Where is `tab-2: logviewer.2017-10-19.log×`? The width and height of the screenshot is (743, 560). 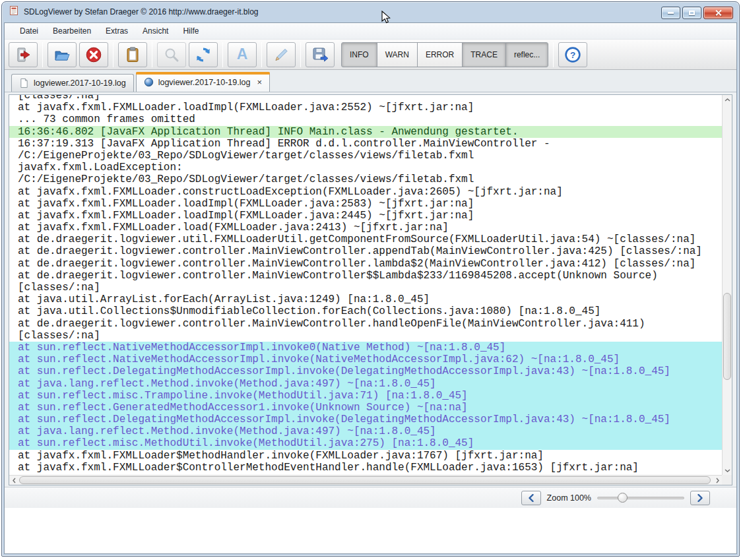 tab-2: logviewer.2017-10-19.log× is located at coordinates (203, 82).